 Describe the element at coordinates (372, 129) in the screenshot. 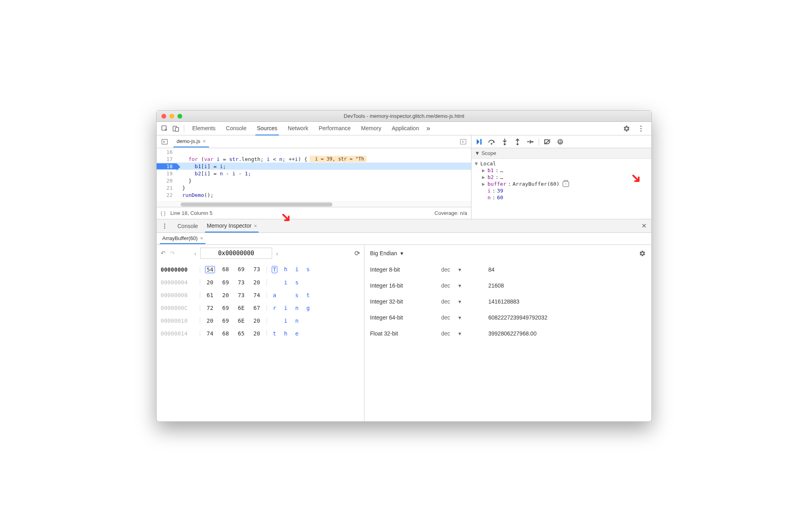

I see `tab-memory: Memory` at that location.